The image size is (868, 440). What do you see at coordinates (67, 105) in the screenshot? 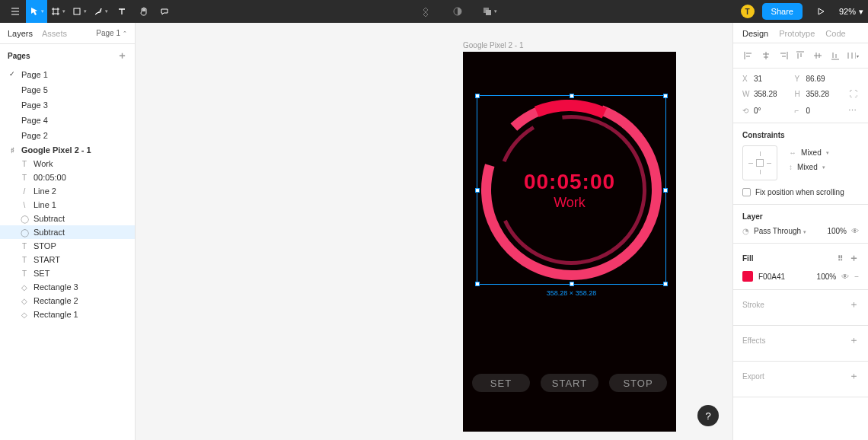
I see `page-item: Page 3` at bounding box center [67, 105].